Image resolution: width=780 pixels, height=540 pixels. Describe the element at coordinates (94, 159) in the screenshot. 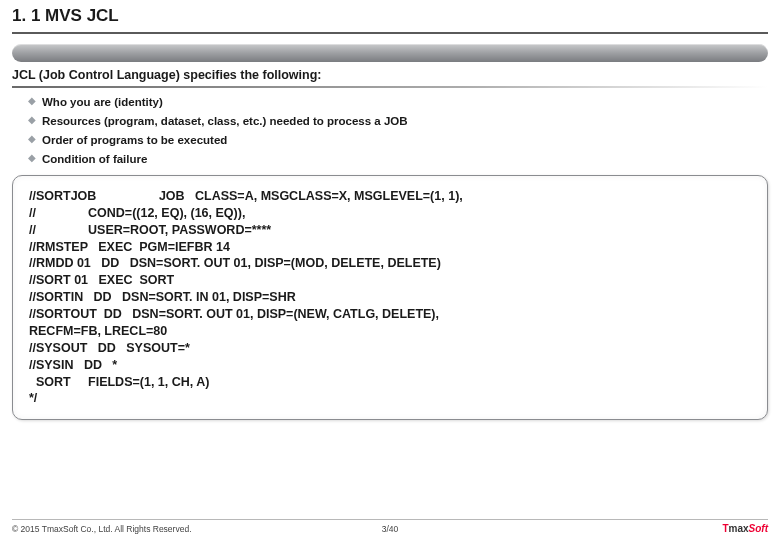

I see `bullet-text: Condition of failure` at that location.